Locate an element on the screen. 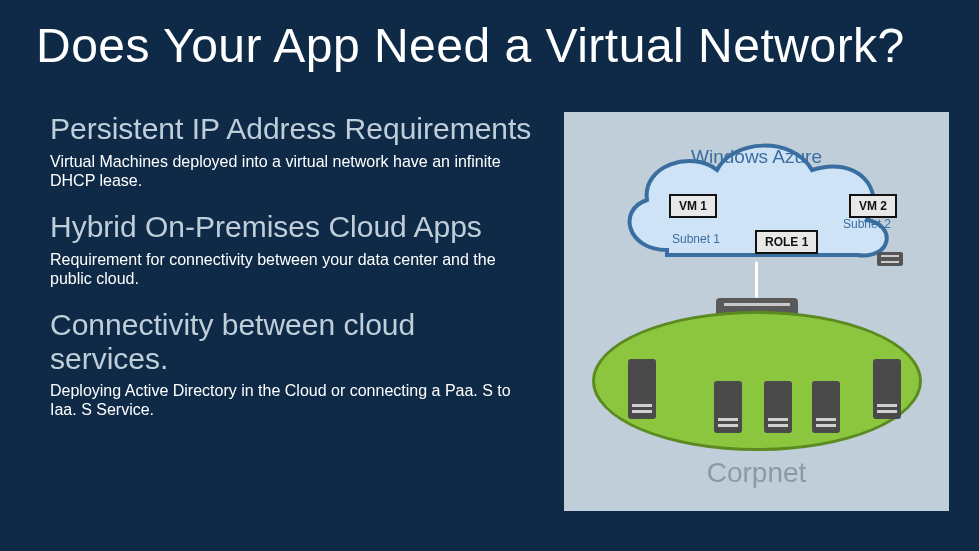  slide-title: Does Your App Need a Virtual Network? is located at coordinates (490, 36).